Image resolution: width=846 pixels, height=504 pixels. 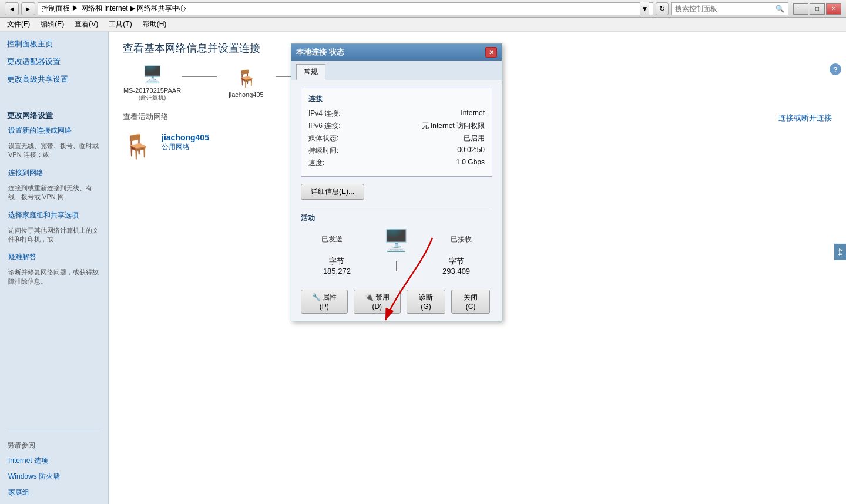 What do you see at coordinates (396, 240) in the screenshot?
I see `network-icon-col: 🖥️` at bounding box center [396, 240].